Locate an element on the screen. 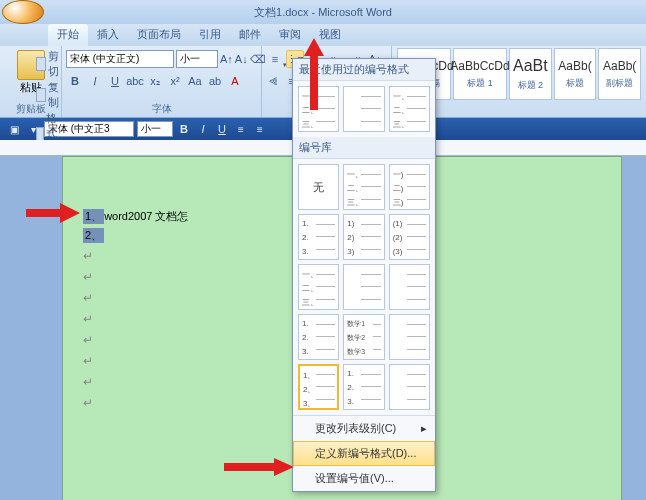  group-label-clipboard: 剪贴板 is located at coordinates (30, 109).